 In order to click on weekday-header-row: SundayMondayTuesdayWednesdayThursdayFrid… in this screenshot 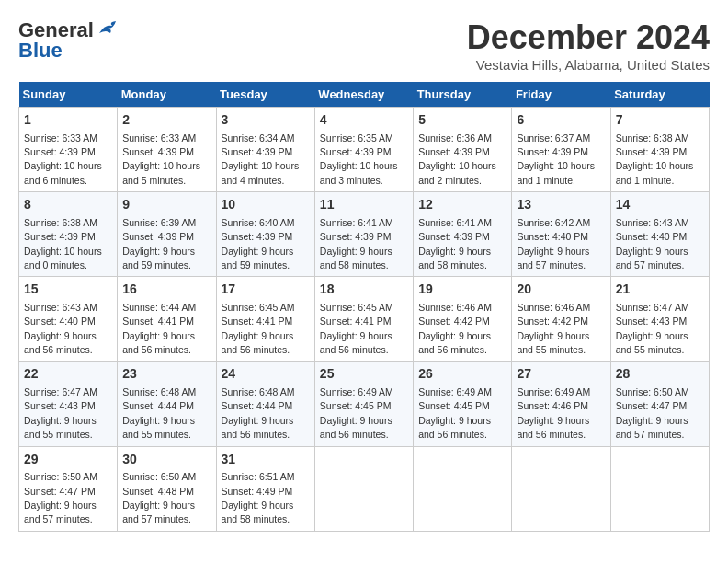, I will do `click(364, 95)`.